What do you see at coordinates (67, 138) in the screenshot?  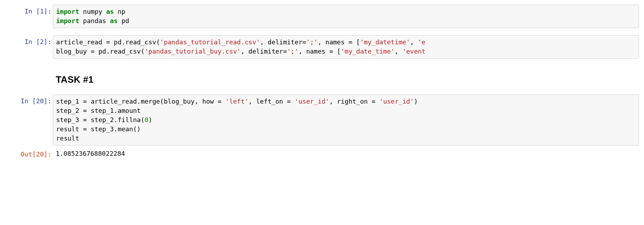 I see `code-text: result` at bounding box center [67, 138].